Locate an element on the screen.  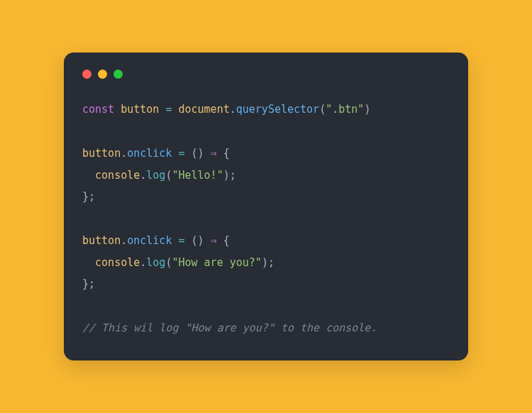
comment-line: // This wil log "How are you?" to the co… is located at coordinates (230, 328).